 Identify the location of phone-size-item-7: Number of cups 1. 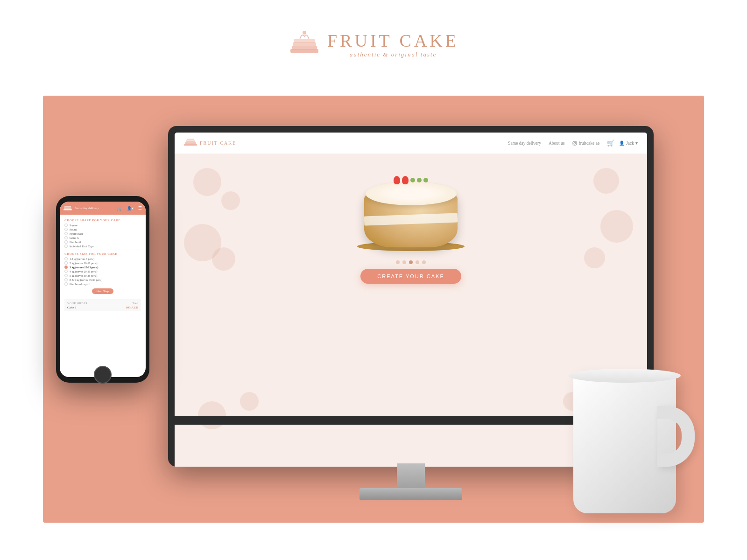
(103, 284).